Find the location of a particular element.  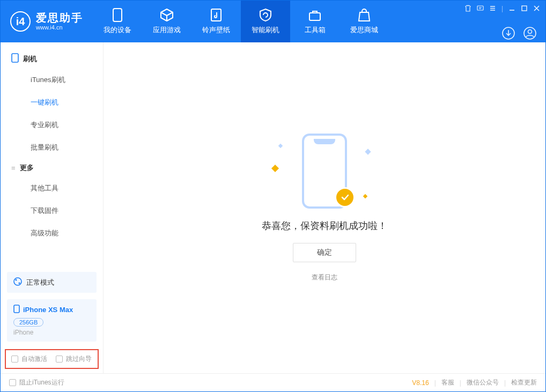

checkbox-skip-guide: 跳过向导 is located at coordinates (74, 359).